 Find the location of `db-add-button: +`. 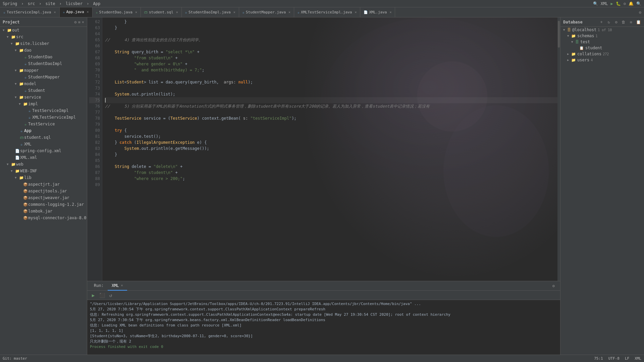

db-add-button: + is located at coordinates (601, 22).